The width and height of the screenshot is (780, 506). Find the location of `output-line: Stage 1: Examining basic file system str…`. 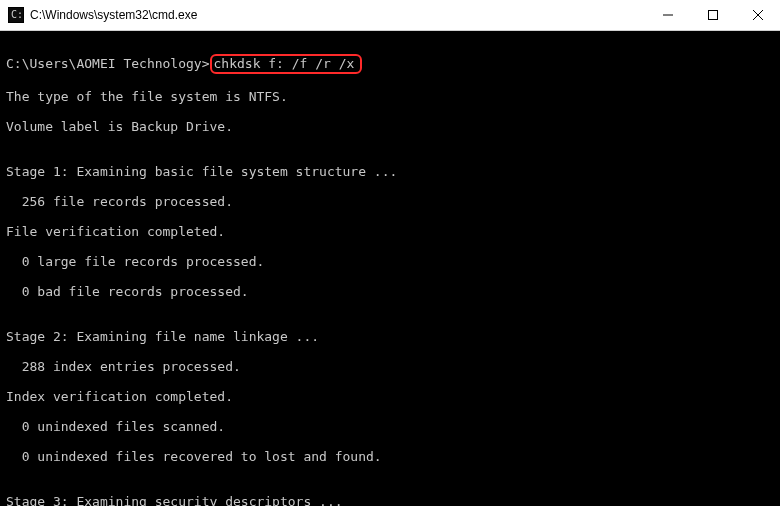

output-line: Stage 1: Examining basic file system str… is located at coordinates (390, 172).